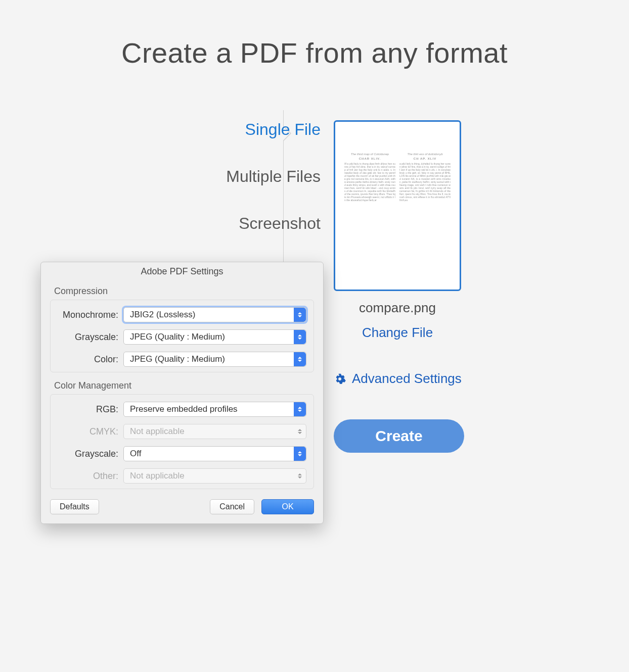  I want to click on preview-doc-illustration: The third map of Culcidunep CHAR XLIV. I…, so click(397, 190).